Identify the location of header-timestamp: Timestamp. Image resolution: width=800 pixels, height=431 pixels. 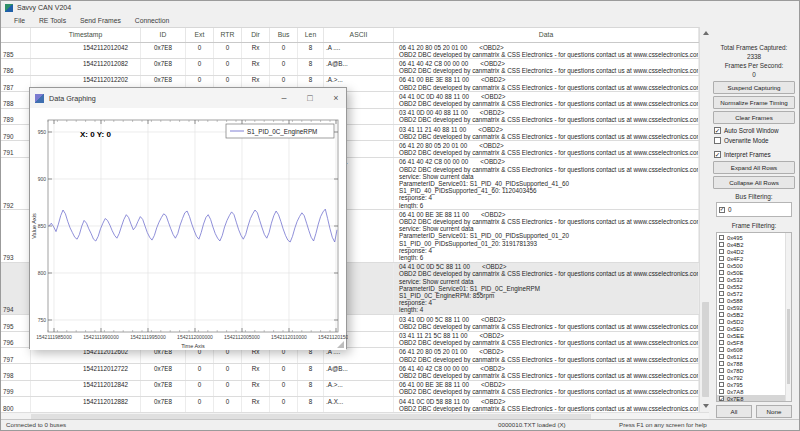
(86, 35).